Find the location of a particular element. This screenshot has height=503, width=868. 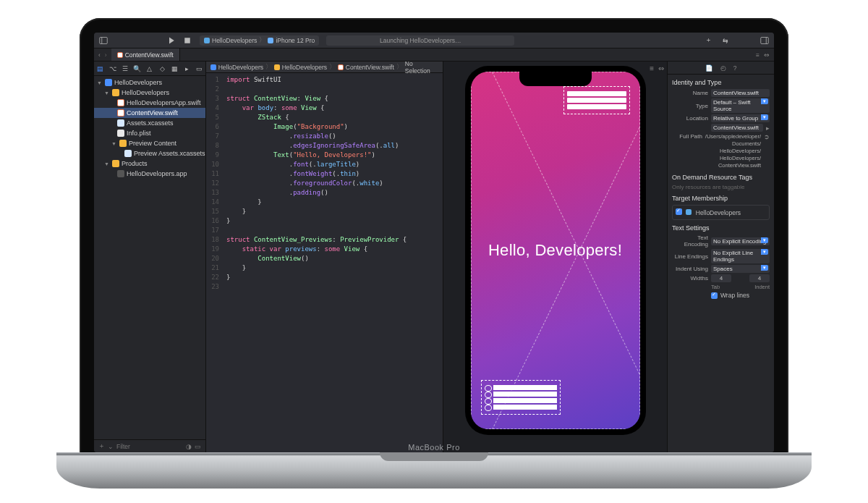

canvas-options-icon: ≡ is located at coordinates (652, 68).